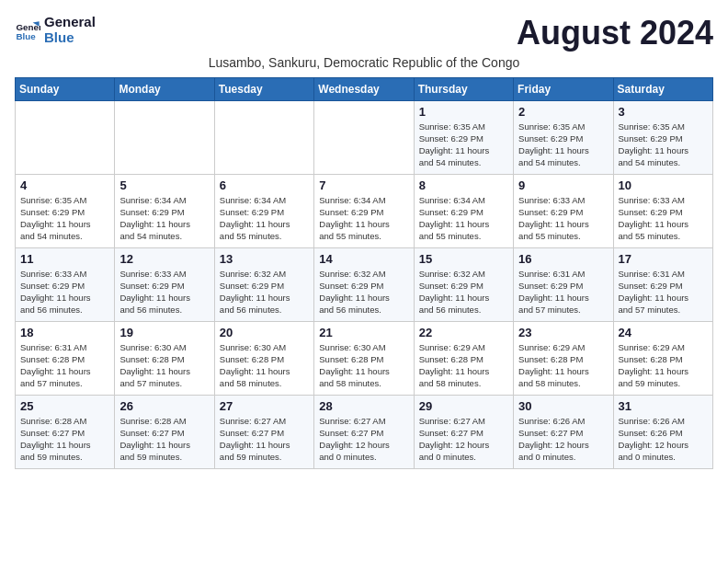 Image resolution: width=728 pixels, height=563 pixels. Describe the element at coordinates (463, 259) in the screenshot. I see `day-number: 15` at that location.